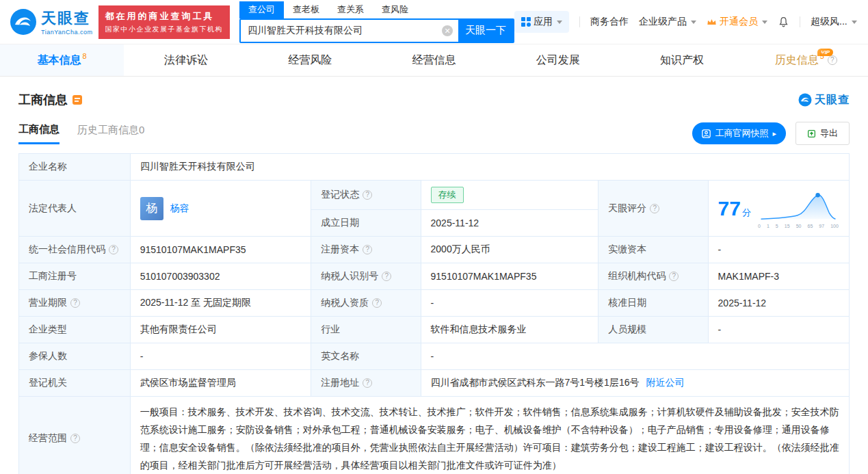  What do you see at coordinates (558, 60) in the screenshot?
I see `tab-company-development: 公司发展` at bounding box center [558, 60].